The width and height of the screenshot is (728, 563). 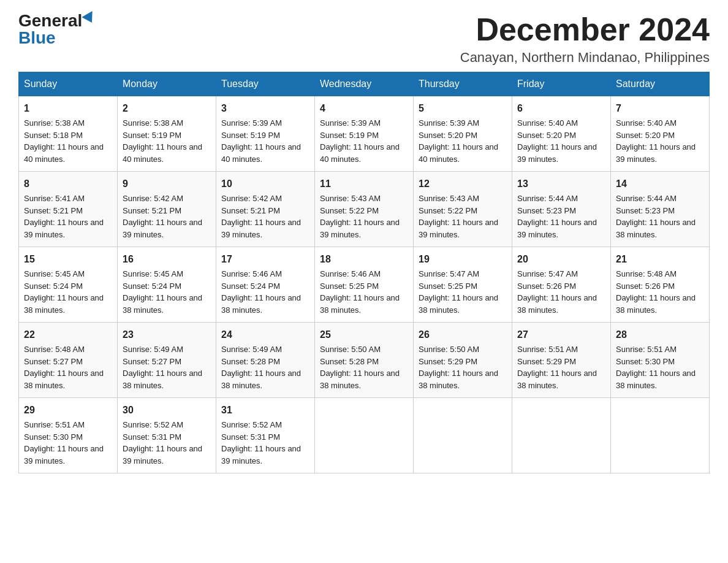 I want to click on day-number: 27, so click(x=561, y=335).